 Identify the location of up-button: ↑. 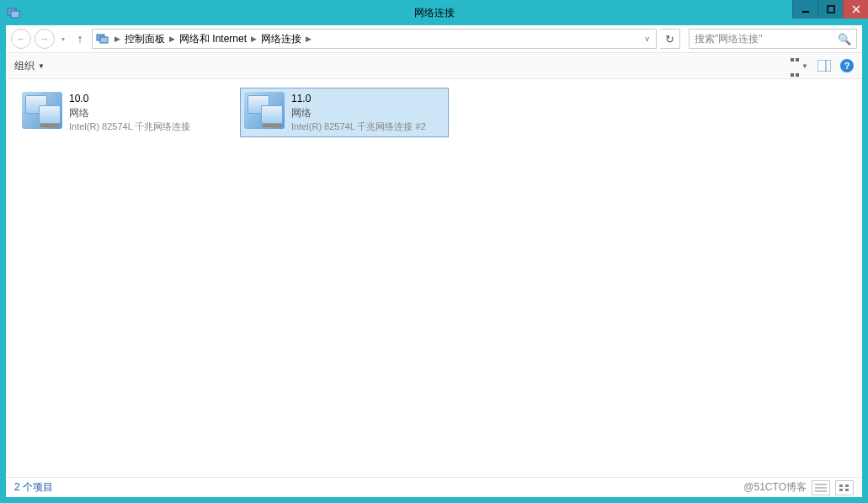
(80, 39).